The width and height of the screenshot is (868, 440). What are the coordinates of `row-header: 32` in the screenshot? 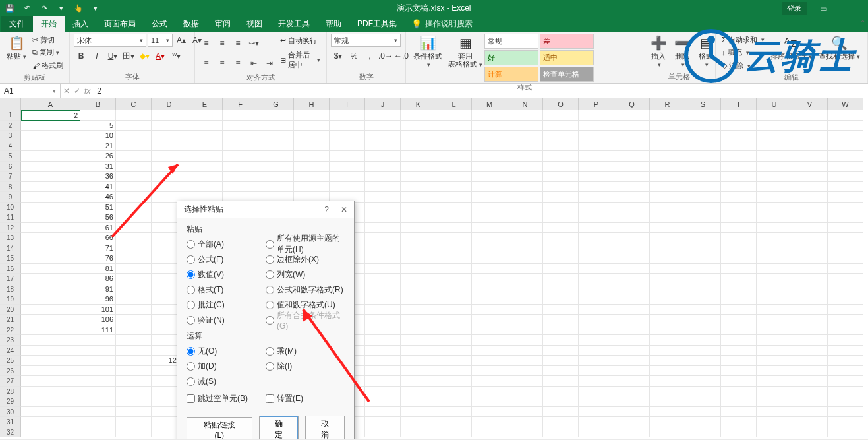 It's located at (11, 433).